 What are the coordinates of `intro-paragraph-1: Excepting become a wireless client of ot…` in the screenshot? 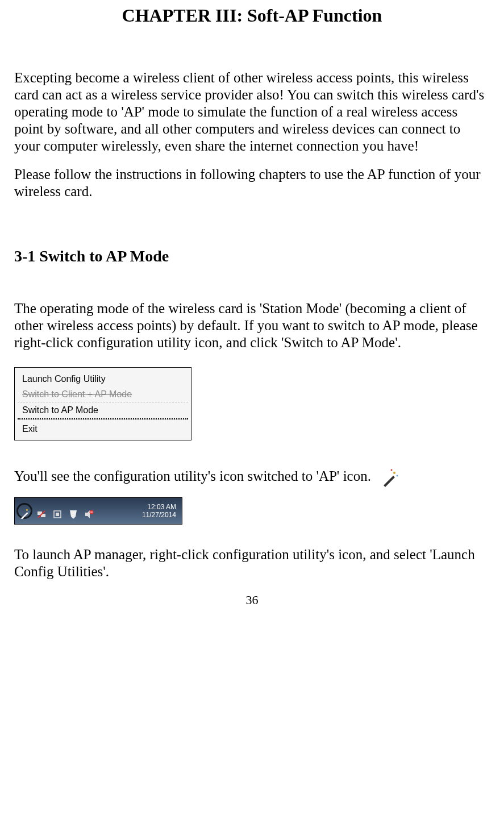 It's located at (252, 112).